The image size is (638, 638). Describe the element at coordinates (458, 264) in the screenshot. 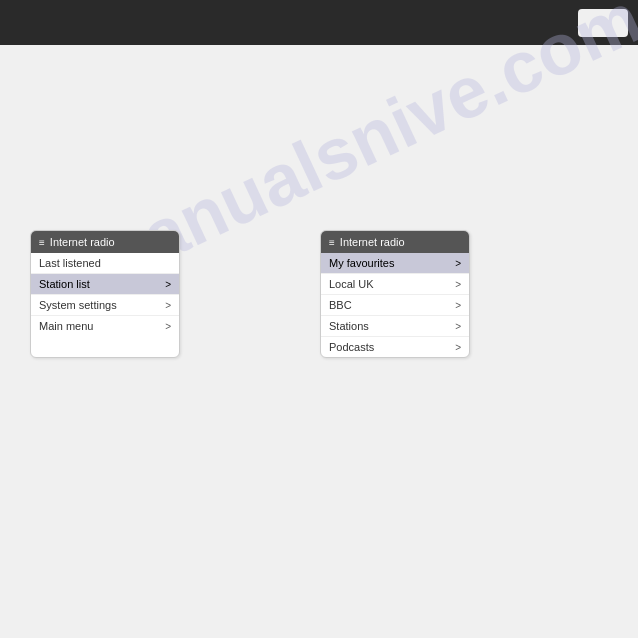

I see `right-menu-item-my-favourites-arrow: >` at that location.